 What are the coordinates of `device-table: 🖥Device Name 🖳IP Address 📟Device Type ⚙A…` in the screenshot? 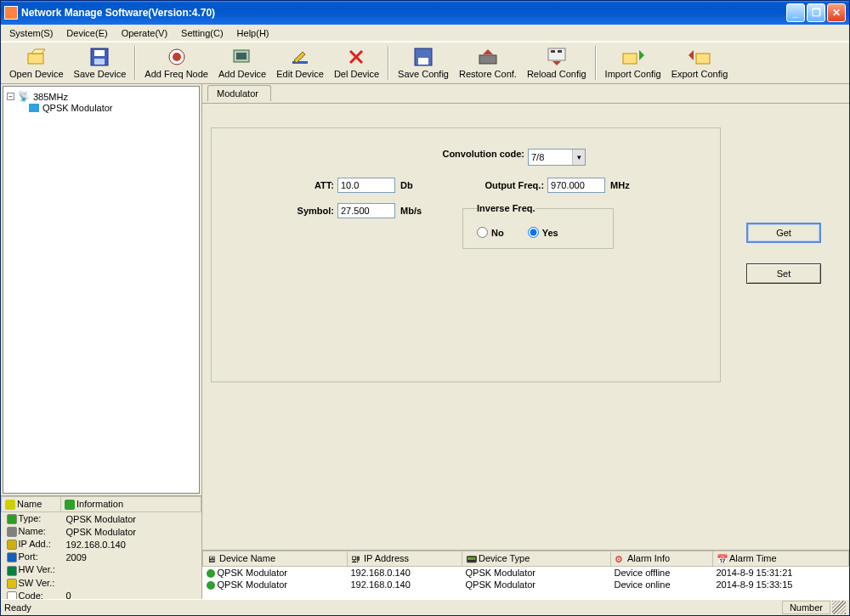 It's located at (525, 574).